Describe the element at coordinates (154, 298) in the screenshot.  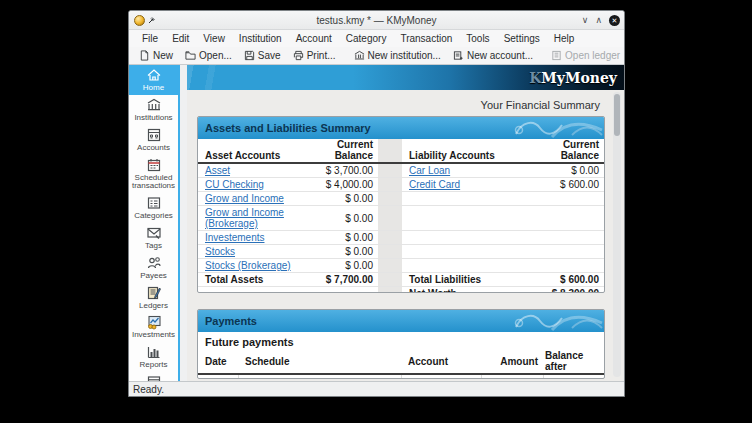
I see `sidebar-item-ledgers: Ledgers` at that location.